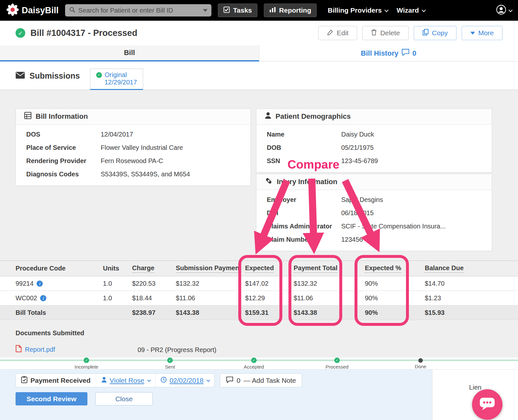  I want to click on info-row: EmployerSapid Desgins, so click(375, 200).